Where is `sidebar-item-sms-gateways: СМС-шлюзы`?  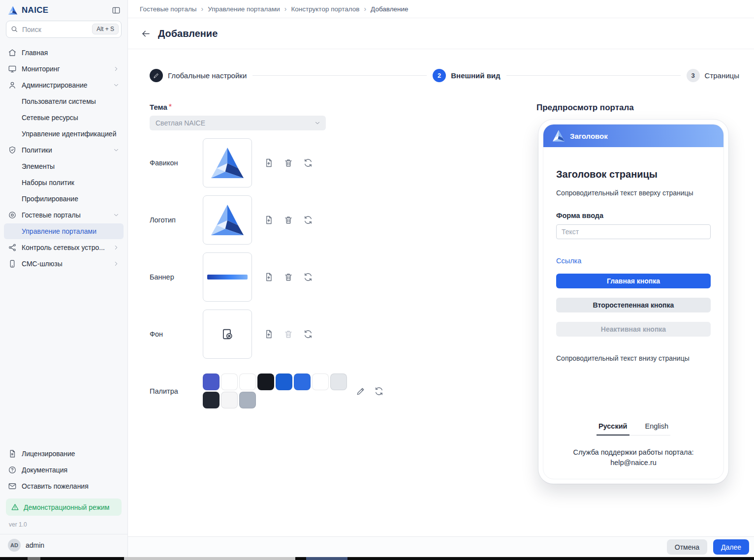 sidebar-item-sms-gateways: СМС-шлюзы is located at coordinates (64, 264).